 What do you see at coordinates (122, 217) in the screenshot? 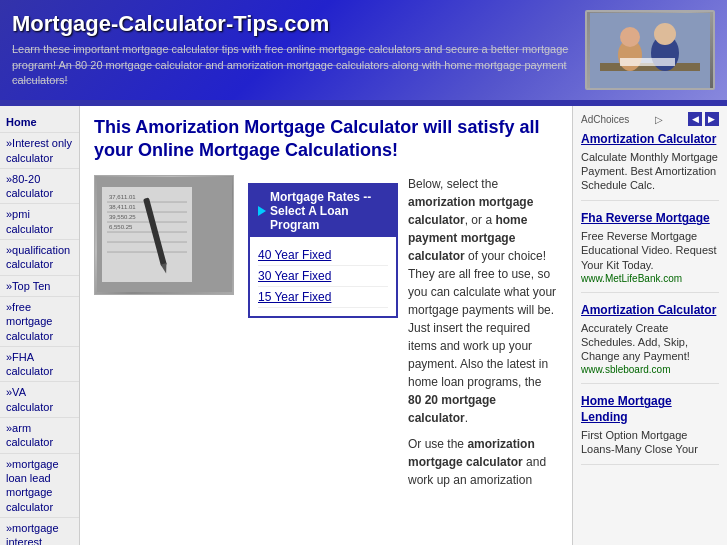
I see `svg-text: 39,550.25` at bounding box center [122, 217].